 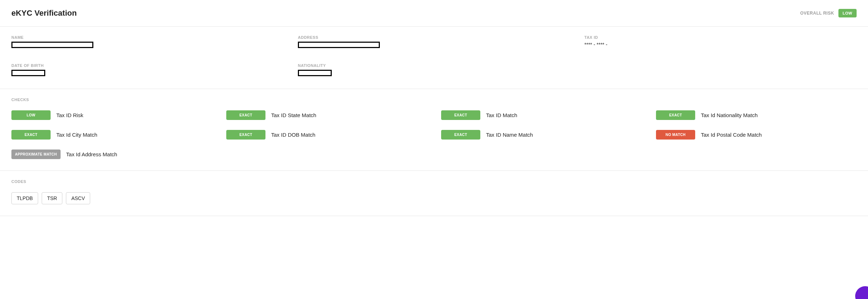 What do you see at coordinates (502, 115) in the screenshot?
I see `check-label: Tax ID Match` at bounding box center [502, 115].